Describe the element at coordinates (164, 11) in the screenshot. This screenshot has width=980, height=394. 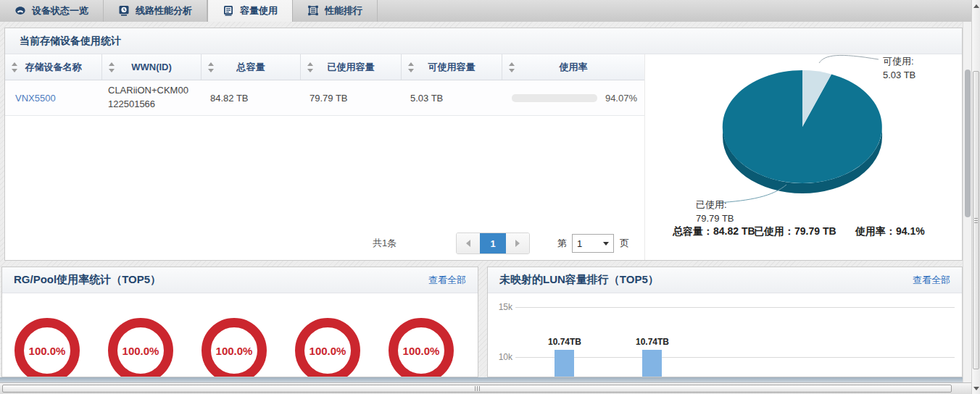
I see `tab-label: 线路性能分析` at that location.